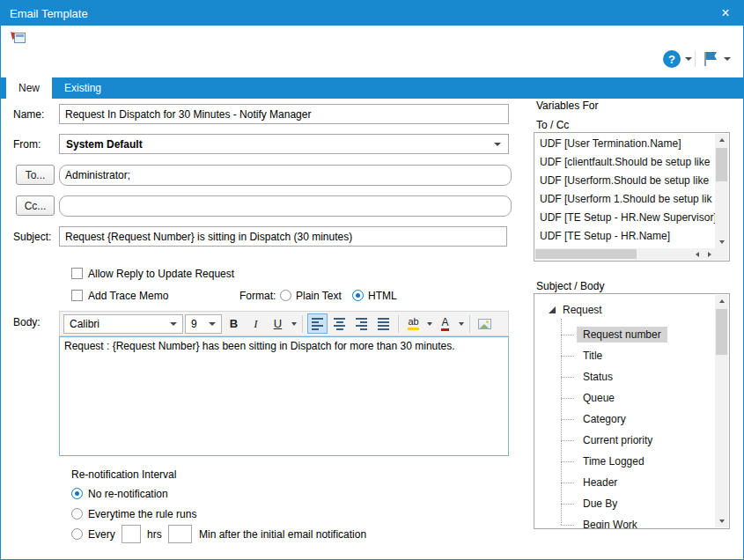  Describe the element at coordinates (625, 521) in the screenshot. I see `tree-item: Begin Work` at that location.